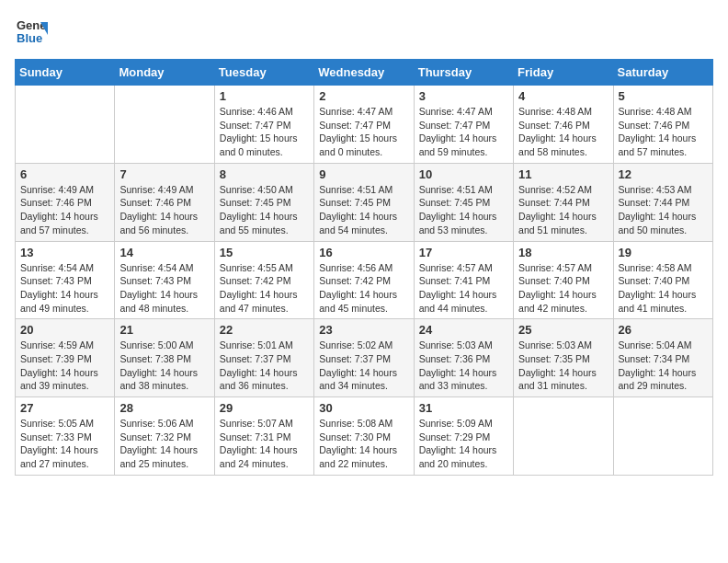 The width and height of the screenshot is (728, 563). Describe the element at coordinates (364, 280) in the screenshot. I see `calendar-week-row: 13Sunrise: 4:54 AM Sunset: 7:43 PM Dayli…` at that location.